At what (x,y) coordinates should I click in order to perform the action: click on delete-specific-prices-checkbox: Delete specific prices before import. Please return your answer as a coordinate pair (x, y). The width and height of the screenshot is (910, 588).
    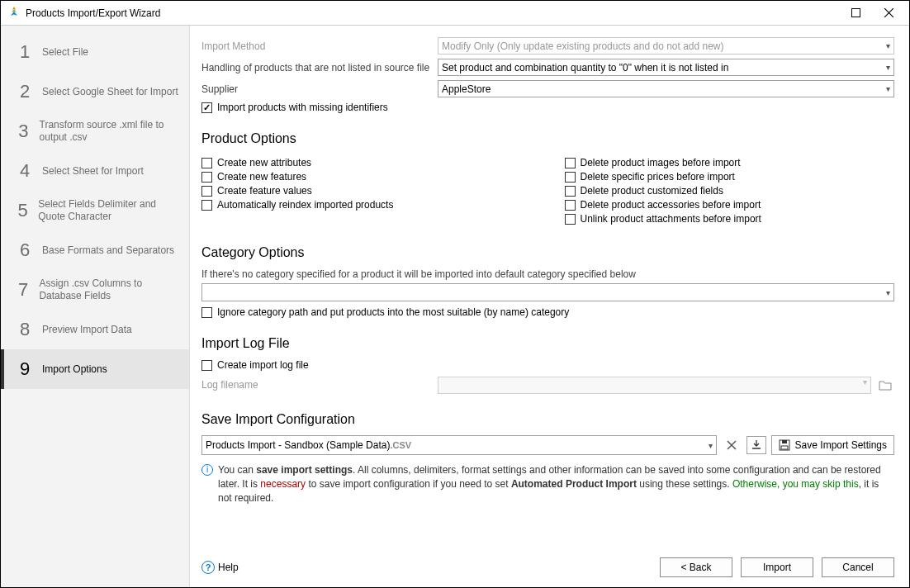
    Looking at the image, I should click on (730, 177).